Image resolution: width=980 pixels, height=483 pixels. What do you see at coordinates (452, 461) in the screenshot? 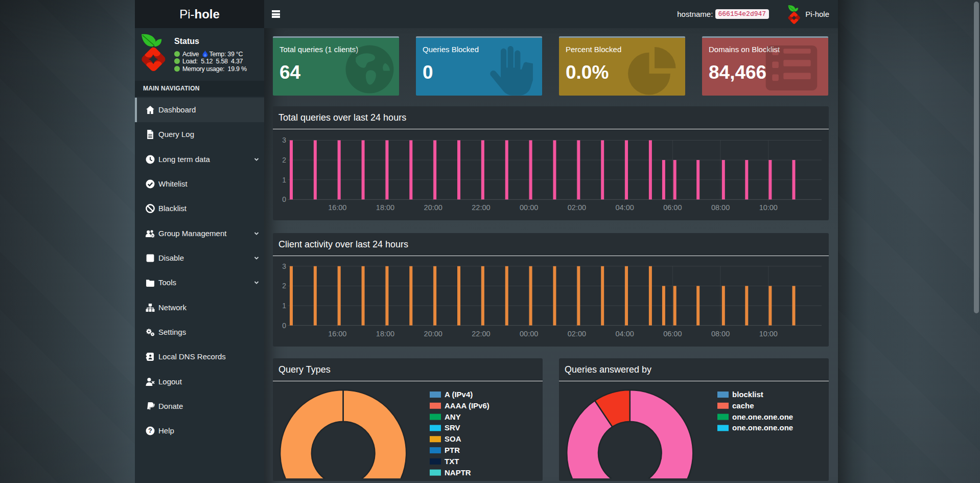
I see `svg-text: TXT` at bounding box center [452, 461].